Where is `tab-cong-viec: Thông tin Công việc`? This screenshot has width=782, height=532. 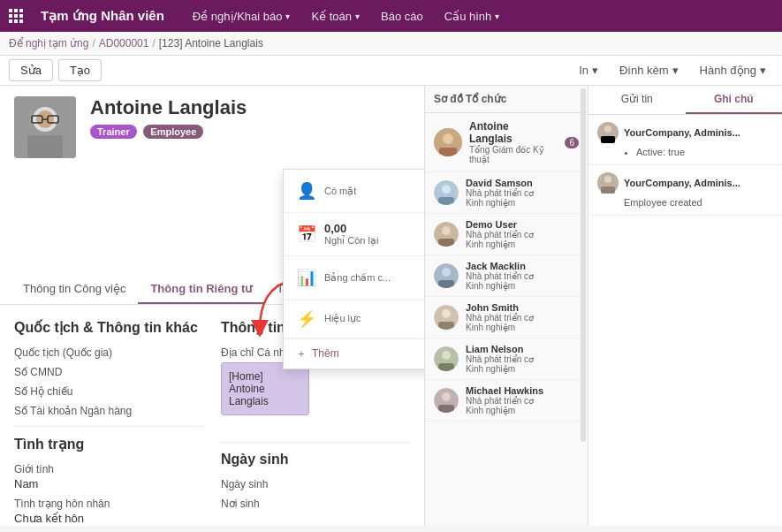 tab-cong-viec: Thông tin Công việc is located at coordinates (74, 290).